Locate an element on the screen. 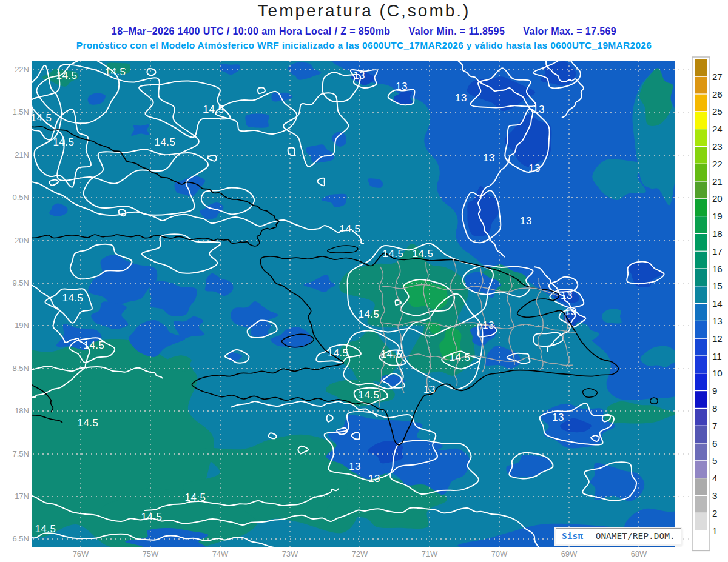 This screenshot has height=562, width=728. lon-tick-label: 75W is located at coordinates (150, 554).